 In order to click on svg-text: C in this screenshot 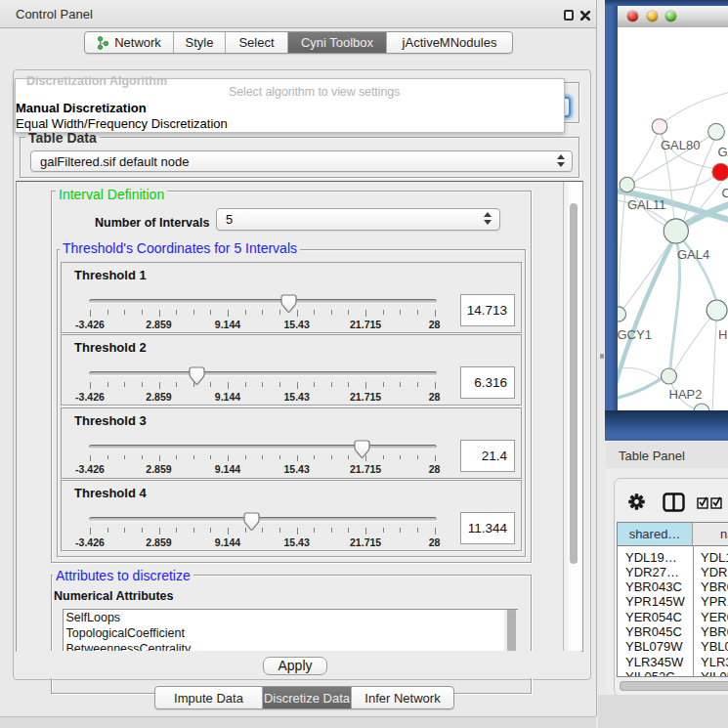, I will do `click(725, 193)`.